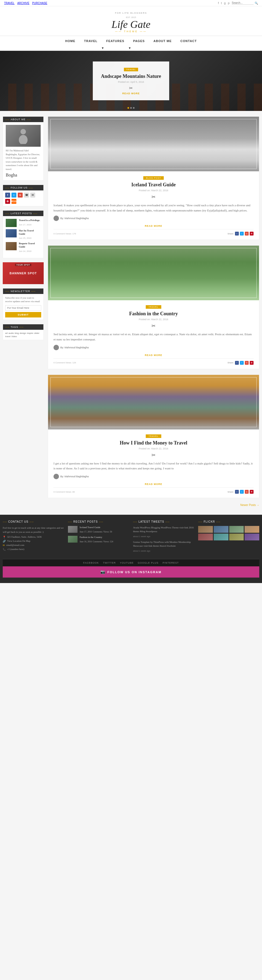 The height and width of the screenshot is (980, 262). Describe the element at coordinates (14, 195) in the screenshot. I see `social-twitter: t` at that location.